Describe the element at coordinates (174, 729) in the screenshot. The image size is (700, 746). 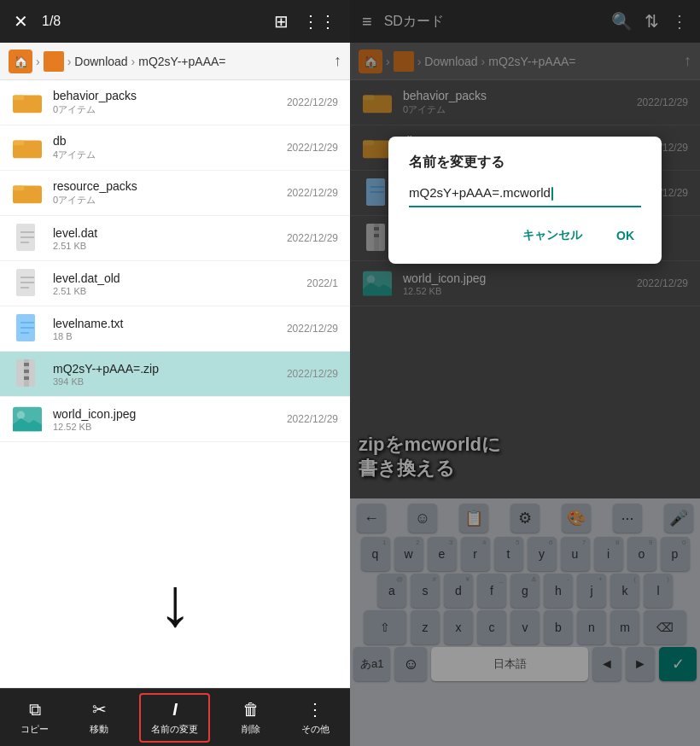
I see `rename-label: 名前の変更` at that location.